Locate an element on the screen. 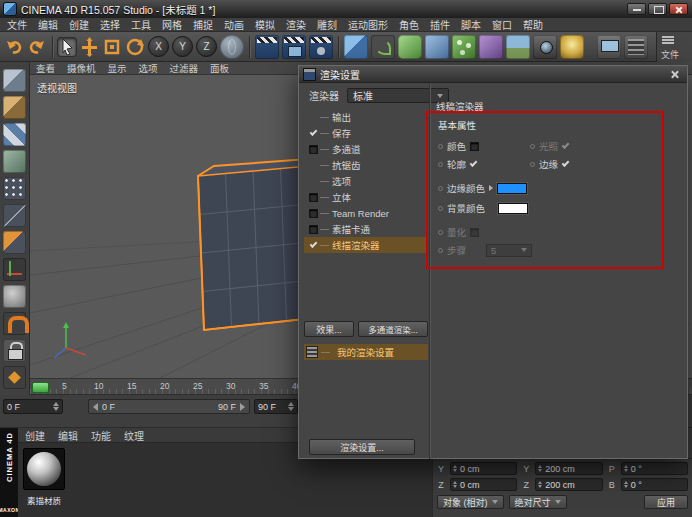  menu-render: 渲染 is located at coordinates (296, 24).